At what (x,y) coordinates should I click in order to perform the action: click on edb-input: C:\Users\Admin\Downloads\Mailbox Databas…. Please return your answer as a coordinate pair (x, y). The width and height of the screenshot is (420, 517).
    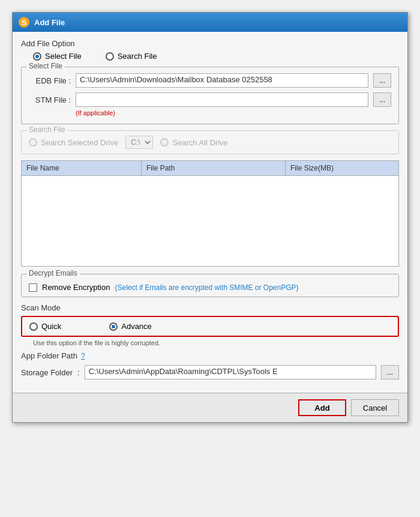
    Looking at the image, I should click on (222, 80).